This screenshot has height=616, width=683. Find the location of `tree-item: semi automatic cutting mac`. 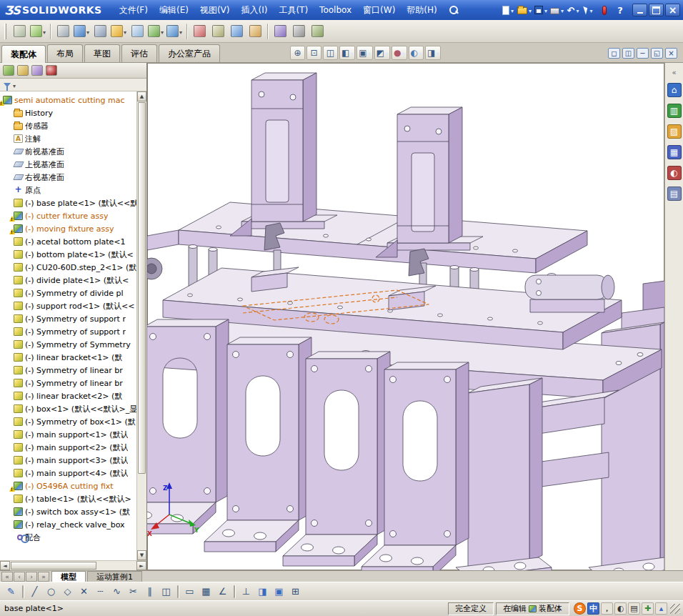

tree-item: semi automatic cutting mac is located at coordinates (69, 100).